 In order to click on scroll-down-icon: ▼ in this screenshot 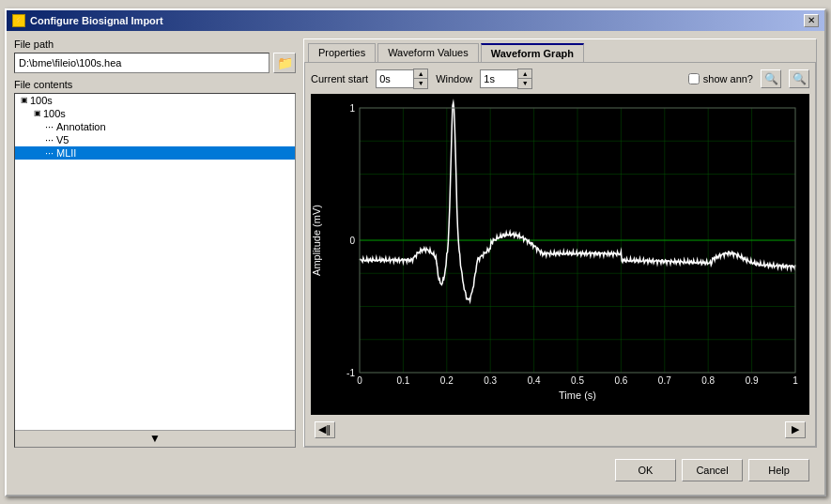, I will do `click(155, 438)`.